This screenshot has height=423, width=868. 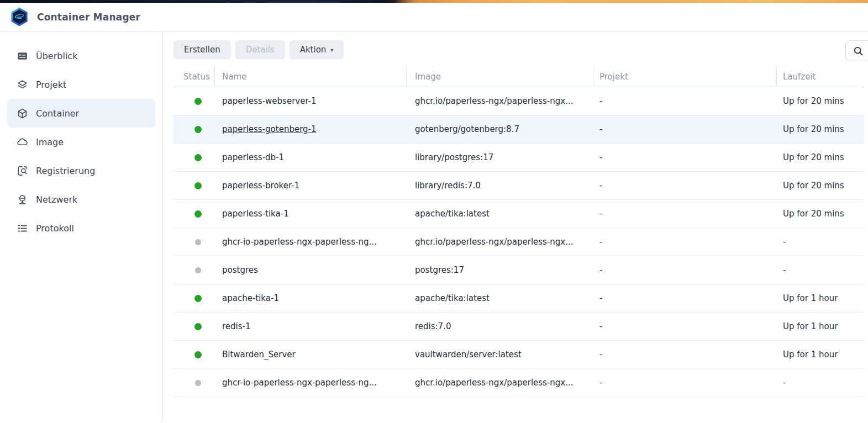 What do you see at coordinates (236, 326) in the screenshot?
I see `container-name: redis-1` at bounding box center [236, 326].